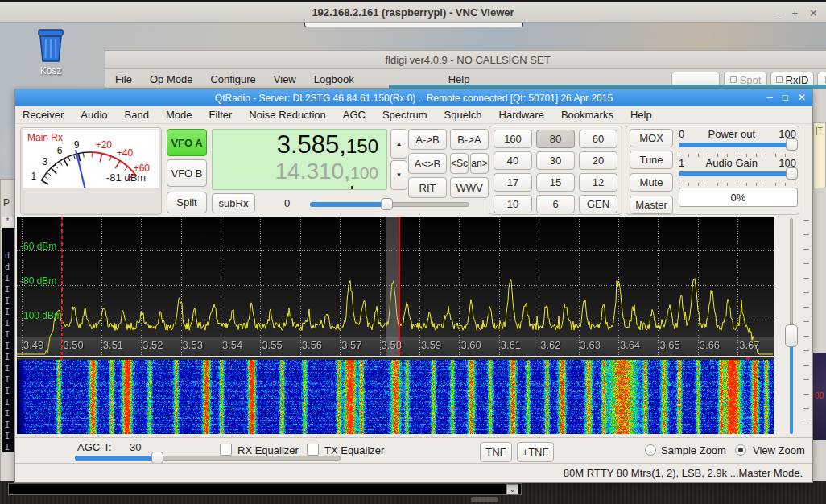 Image resolution: width=826 pixels, height=504 pixels. Describe the element at coordinates (555, 204) in the screenshot. I see `band-6-button: 6` at that location.